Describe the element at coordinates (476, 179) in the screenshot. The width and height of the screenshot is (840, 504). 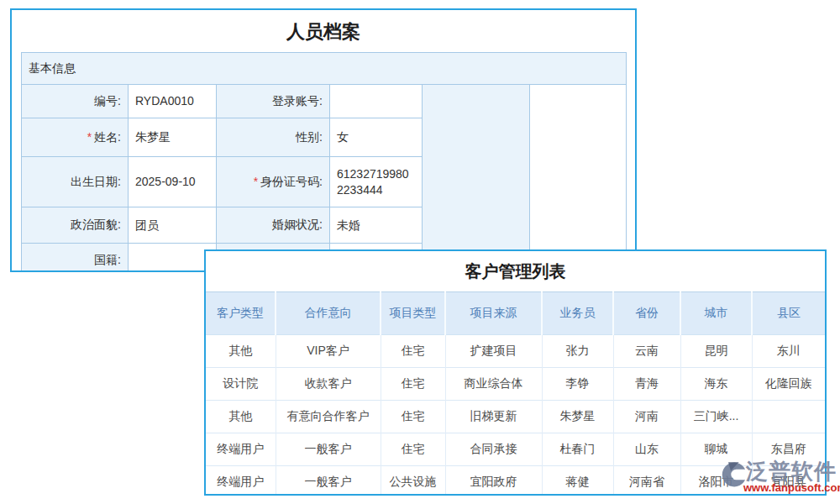
I see `id-photo-cell: 证件照 宽200px` at that location.